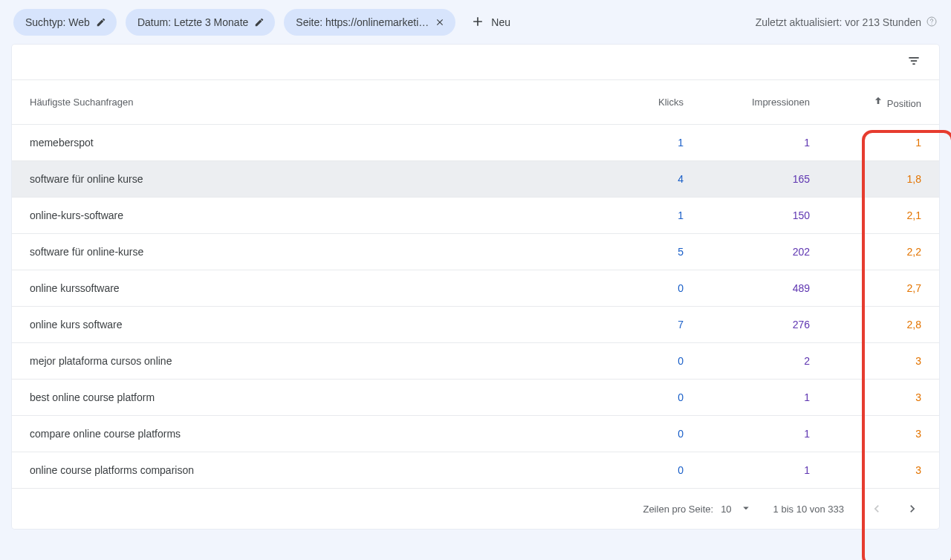  What do you see at coordinates (490, 22) in the screenshot?
I see `new-filter-button: Neu` at bounding box center [490, 22].